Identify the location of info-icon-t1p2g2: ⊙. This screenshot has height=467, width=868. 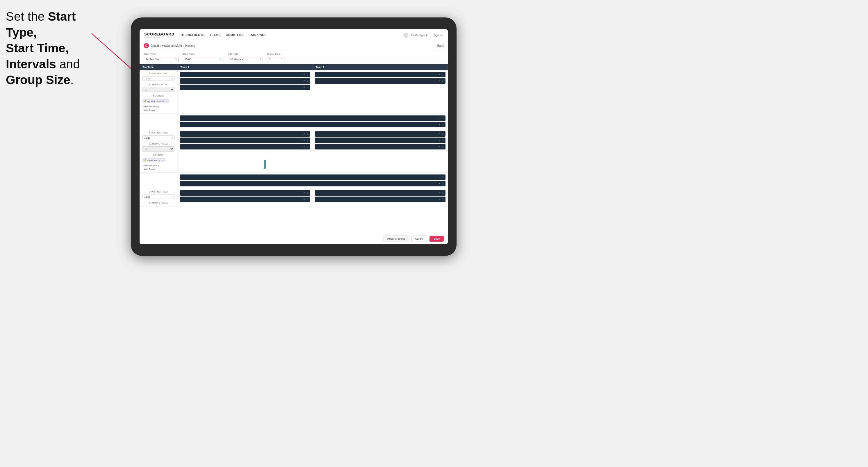
(308, 140).